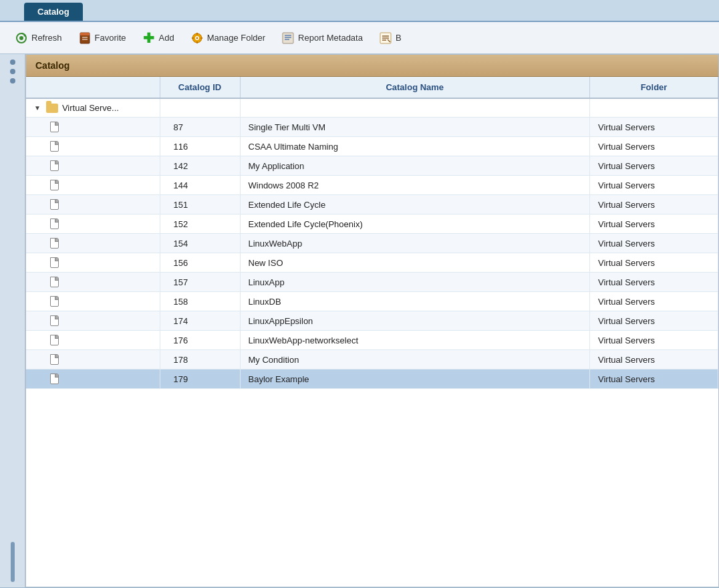  Describe the element at coordinates (372, 282) in the screenshot. I see `table-row: 157LinuxAppVirtual Servers` at that location.